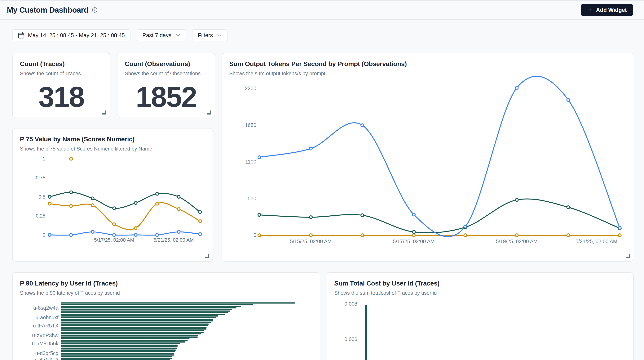 The image size is (644, 360). I want to click on svg-text: u-5M8D56k, so click(45, 344).